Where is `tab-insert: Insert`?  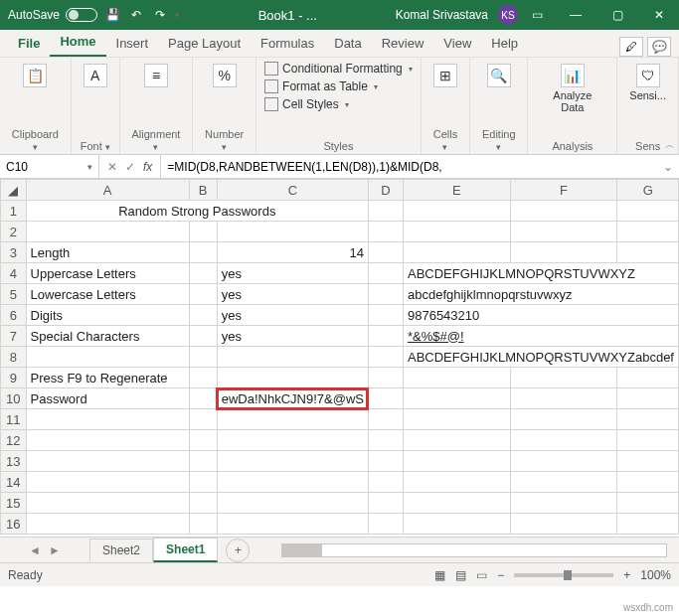
tab-insert: Insert is located at coordinates (133, 44).